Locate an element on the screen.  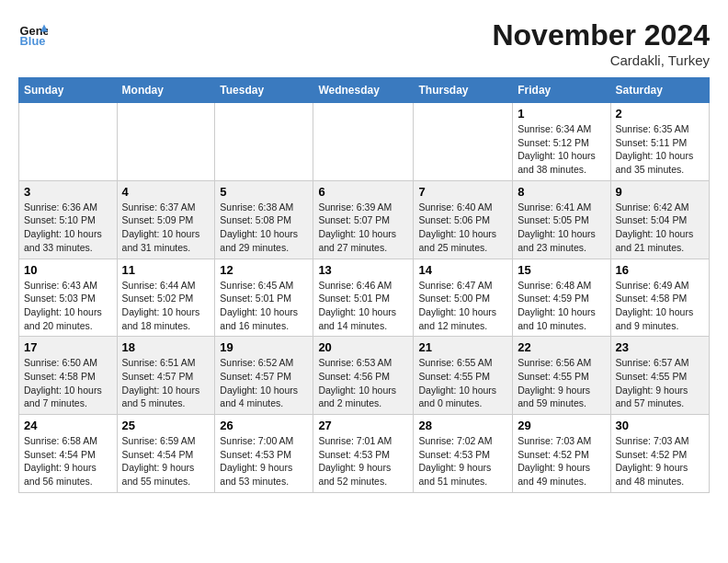
day-number: 7 is located at coordinates (463, 191).